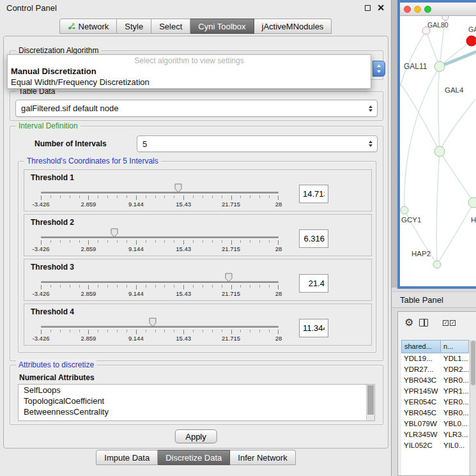 Image resolution: width=476 pixels, height=476 pixels. What do you see at coordinates (70, 109) in the screenshot?
I see `table-data-value: galFiltered.sif default node` at bounding box center [70, 109].